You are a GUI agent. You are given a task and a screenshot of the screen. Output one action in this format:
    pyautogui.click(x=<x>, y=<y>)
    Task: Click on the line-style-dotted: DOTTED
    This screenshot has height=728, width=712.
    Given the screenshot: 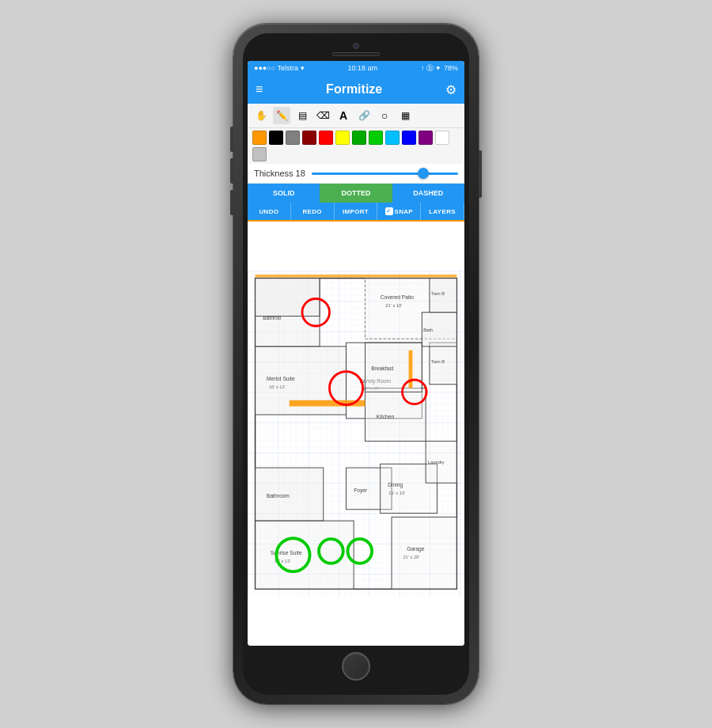 What is the action you would take?
    pyautogui.click(x=356, y=193)
    